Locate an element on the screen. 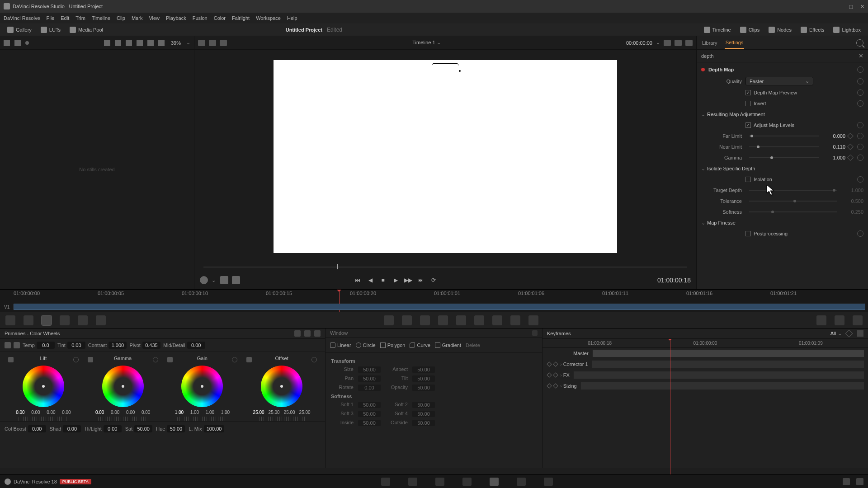  sizing-icon is located at coordinates (515, 320).